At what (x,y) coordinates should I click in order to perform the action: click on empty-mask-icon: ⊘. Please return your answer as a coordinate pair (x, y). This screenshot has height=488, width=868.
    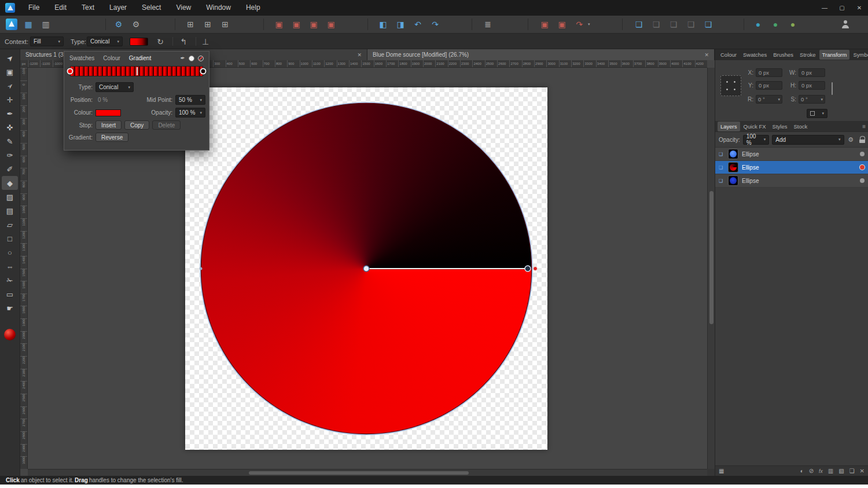
    Looking at the image, I should click on (811, 471).